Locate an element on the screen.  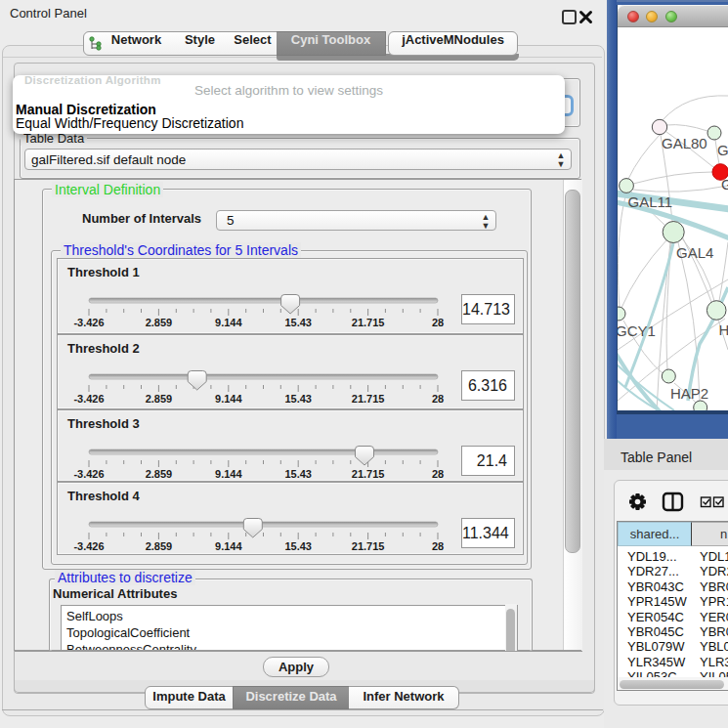
svg-text: GCY1 is located at coordinates (637, 330).